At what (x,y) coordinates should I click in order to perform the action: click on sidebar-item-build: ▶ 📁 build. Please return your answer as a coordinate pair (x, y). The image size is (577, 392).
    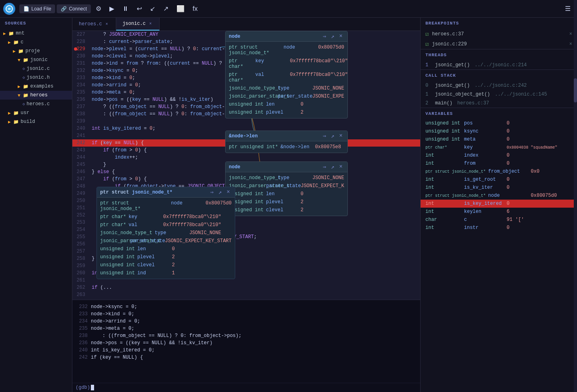
    Looking at the image, I should click on (36, 122).